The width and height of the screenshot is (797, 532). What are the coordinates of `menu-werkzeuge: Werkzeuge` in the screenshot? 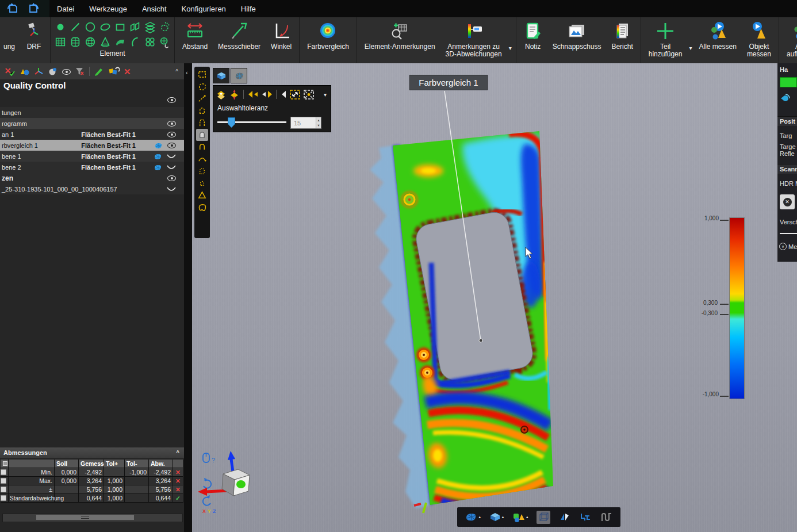 It's located at (108, 9).